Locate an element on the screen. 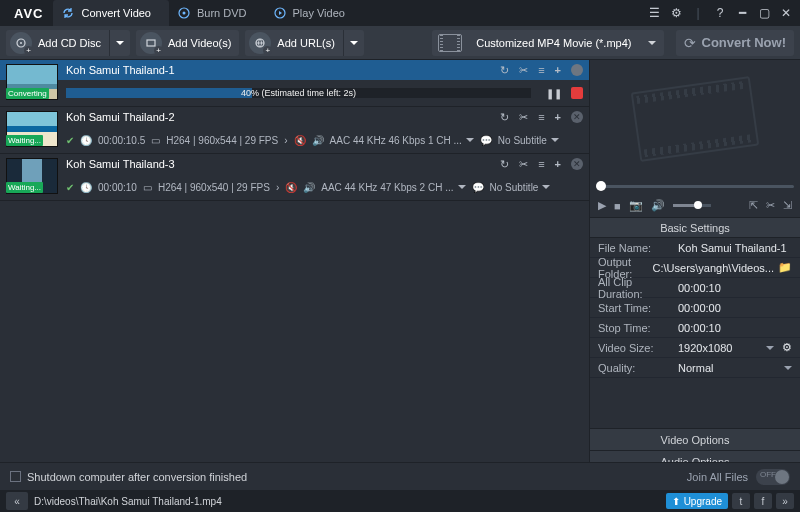 The image size is (800, 512). tab-convert-video: Convert Video is located at coordinates (111, 13).